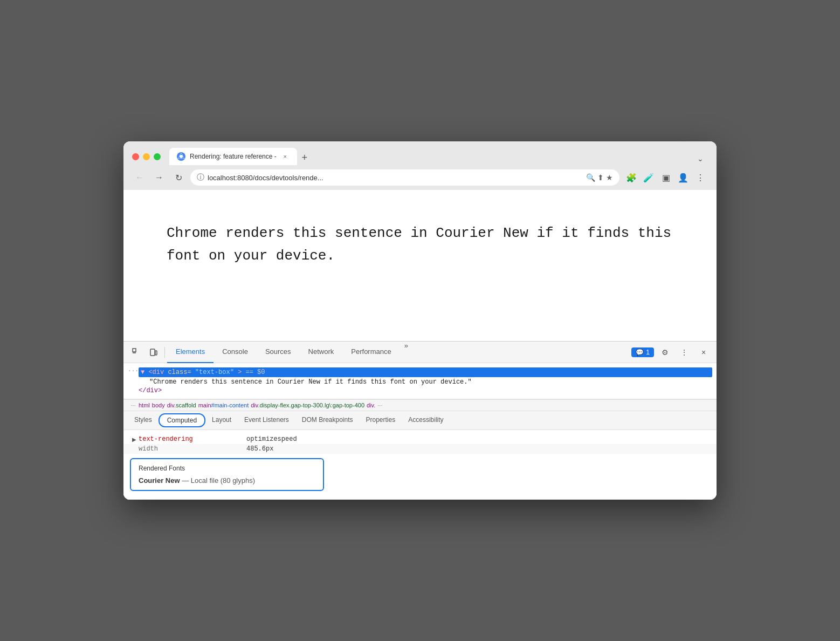  Describe the element at coordinates (666, 178) in the screenshot. I see `browser-toolbar-icons: 🧩 🧪 ▣ 👤 ⋮` at that location.